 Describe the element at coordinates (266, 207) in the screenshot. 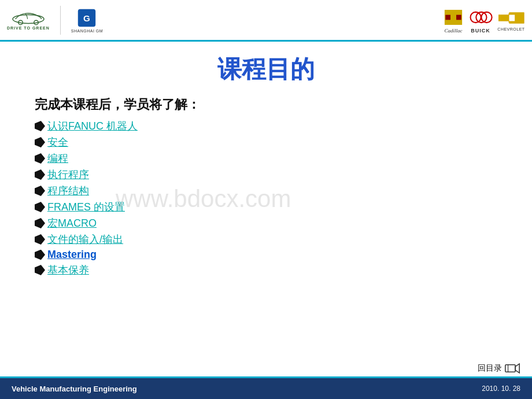

I see `list-item: FRAMES 的设置` at that location.